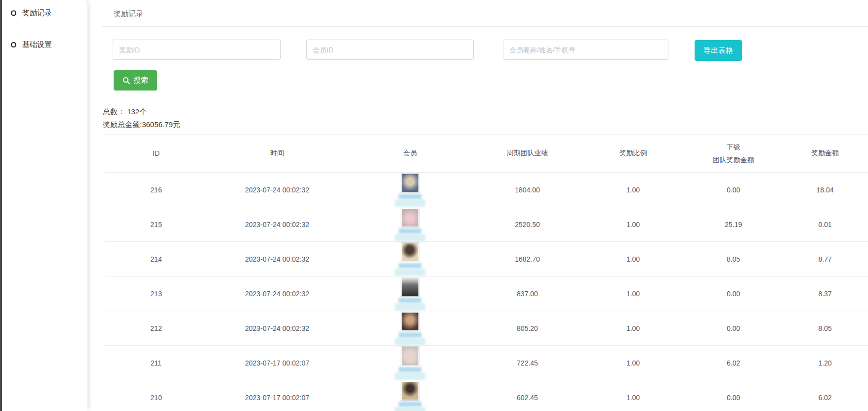  What do you see at coordinates (528, 225) in the screenshot?
I see `cell-performance: 2520.50` at bounding box center [528, 225].